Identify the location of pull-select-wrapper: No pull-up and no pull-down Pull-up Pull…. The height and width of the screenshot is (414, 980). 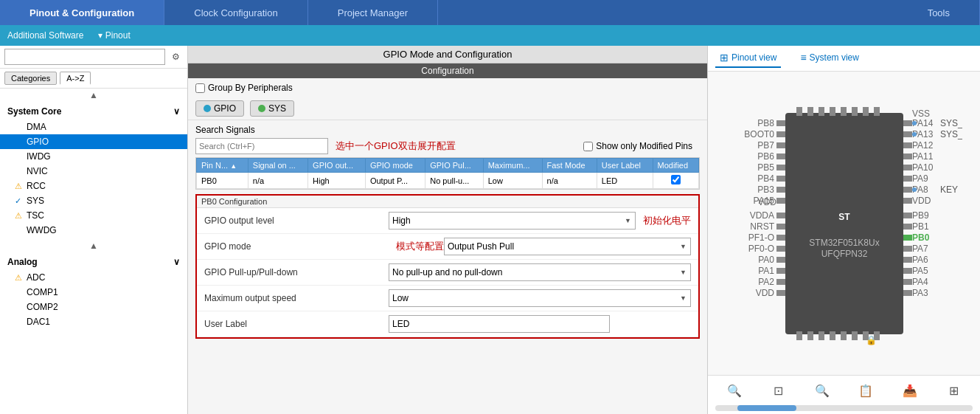
(540, 272).